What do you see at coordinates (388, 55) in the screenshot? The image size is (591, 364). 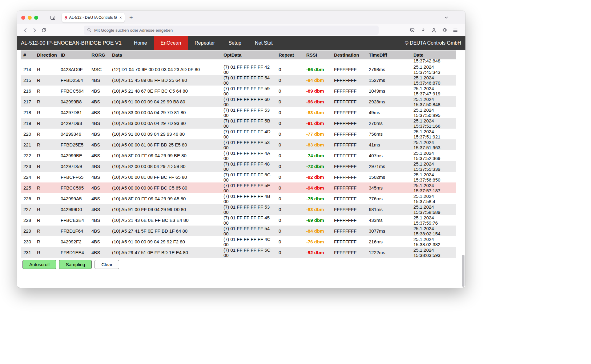 I see `column-header: TimeDiff` at bounding box center [388, 55].